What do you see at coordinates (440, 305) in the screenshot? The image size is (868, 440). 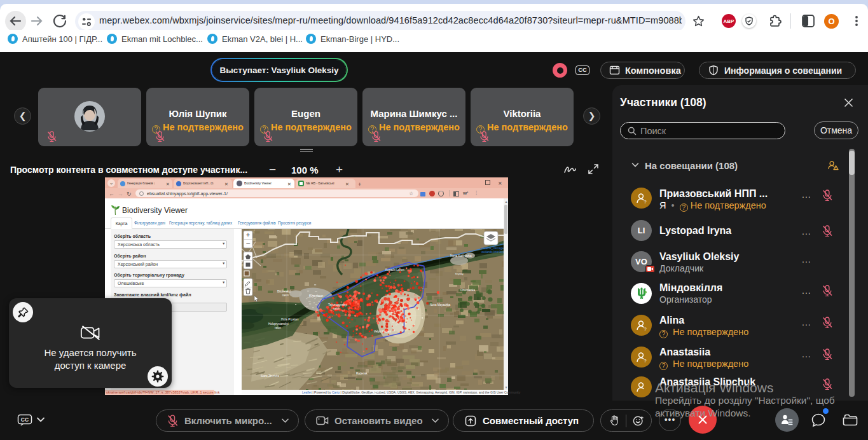 I see `svg-text: Nova Mayachka` at bounding box center [440, 305].